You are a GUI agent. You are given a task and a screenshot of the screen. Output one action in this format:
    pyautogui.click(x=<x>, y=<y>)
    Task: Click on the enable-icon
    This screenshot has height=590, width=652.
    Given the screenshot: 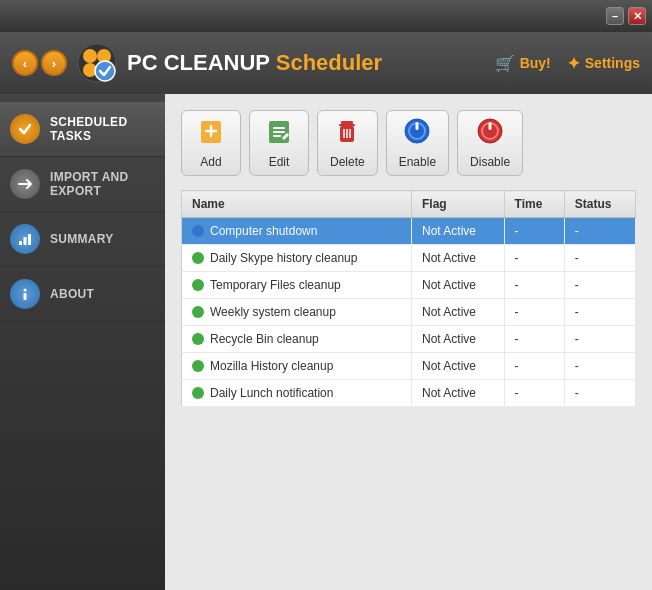 What is the action you would take?
    pyautogui.click(x=417, y=134)
    